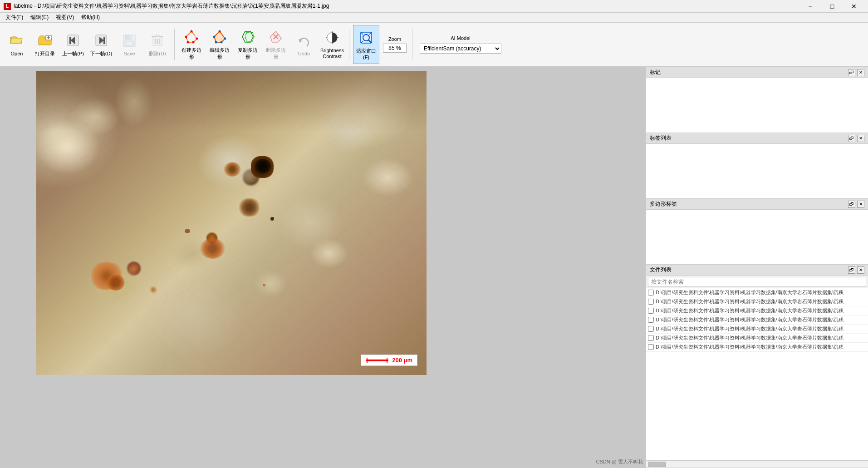 The image size is (868, 468). I want to click on fit-window-icon, so click(366, 38).